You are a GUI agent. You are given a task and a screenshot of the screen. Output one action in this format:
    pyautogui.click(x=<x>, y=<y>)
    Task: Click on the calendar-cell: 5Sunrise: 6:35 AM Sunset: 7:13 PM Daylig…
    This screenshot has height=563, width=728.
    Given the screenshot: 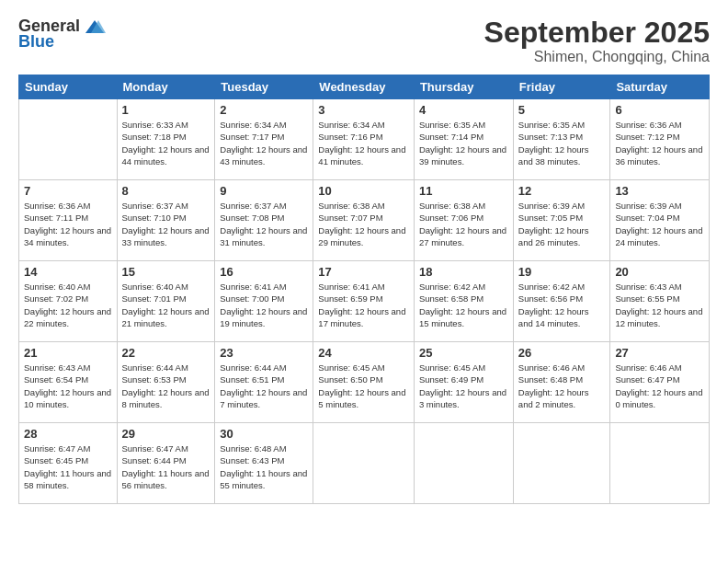 What is the action you would take?
    pyautogui.click(x=562, y=140)
    